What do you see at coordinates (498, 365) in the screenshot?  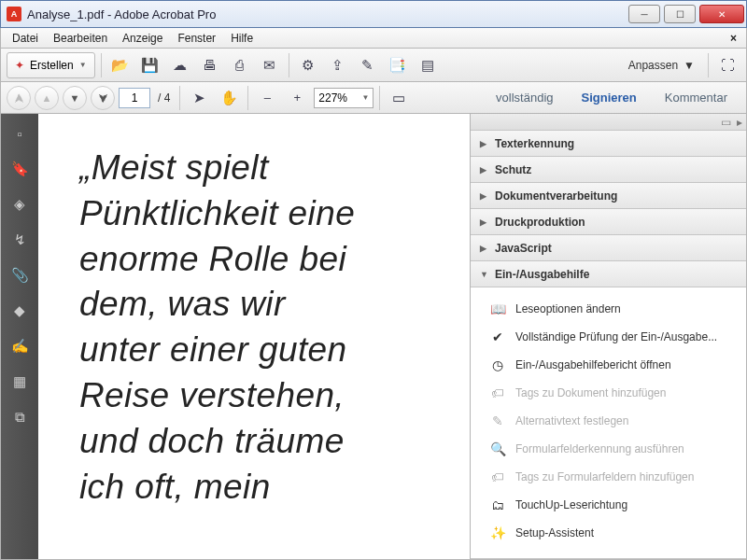 I see `report-icon: ◷` at bounding box center [498, 365].